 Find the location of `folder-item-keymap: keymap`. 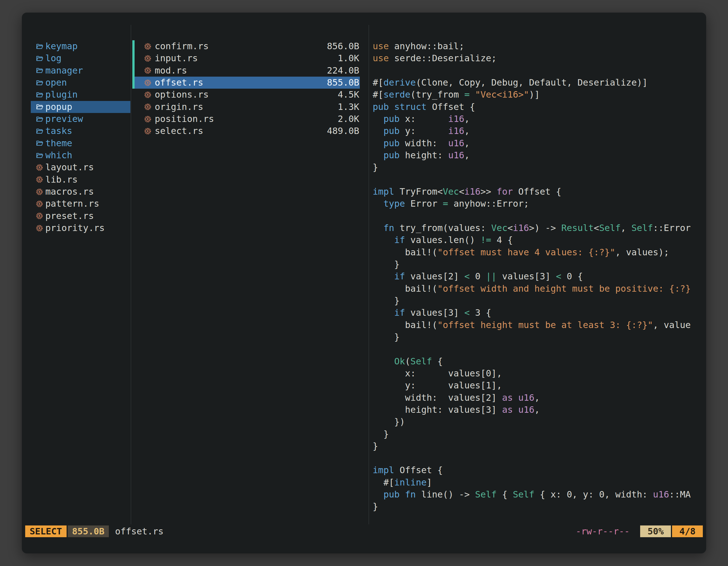

folder-item-keymap: keymap is located at coordinates (81, 46).